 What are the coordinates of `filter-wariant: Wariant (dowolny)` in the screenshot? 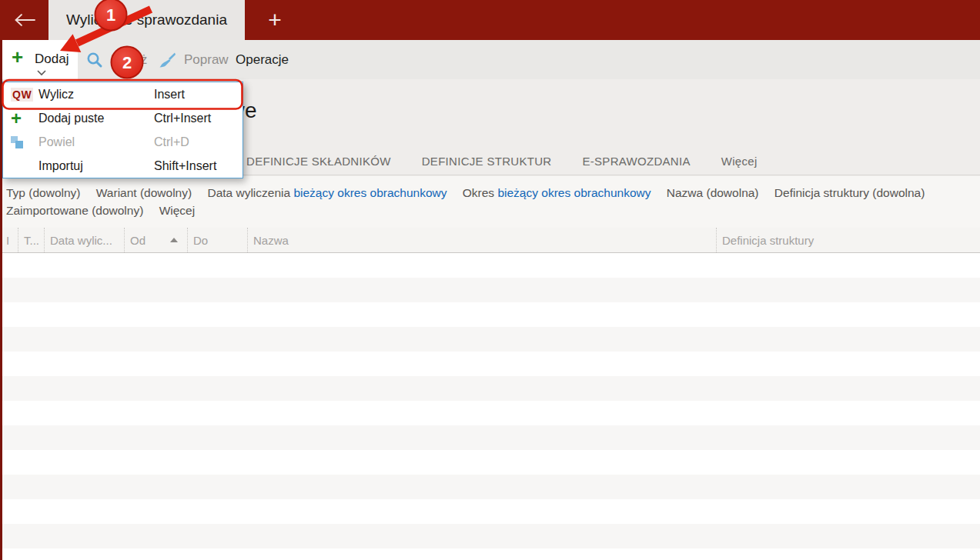 It's located at (144, 192).